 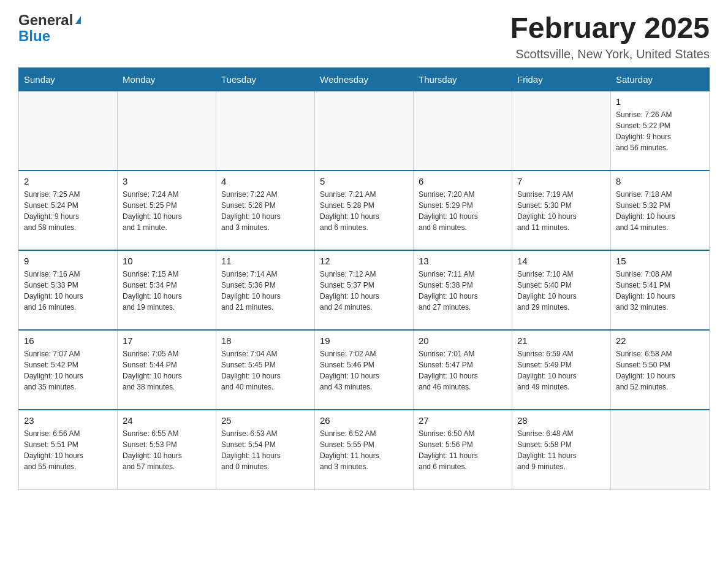 What do you see at coordinates (364, 290) in the screenshot?
I see `calendar-week-3: 9Sunrise: 7:16 AMSunset: 5:33 PMDaylight…` at bounding box center [364, 290].